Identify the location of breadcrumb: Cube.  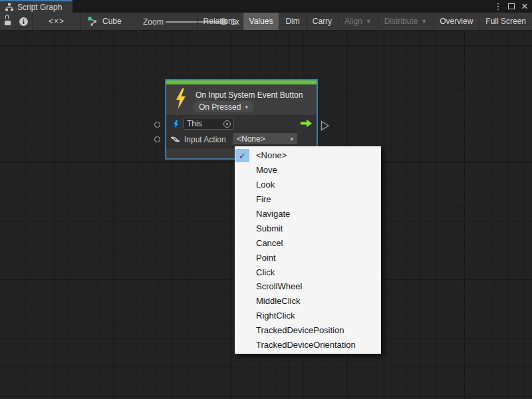
(105, 21).